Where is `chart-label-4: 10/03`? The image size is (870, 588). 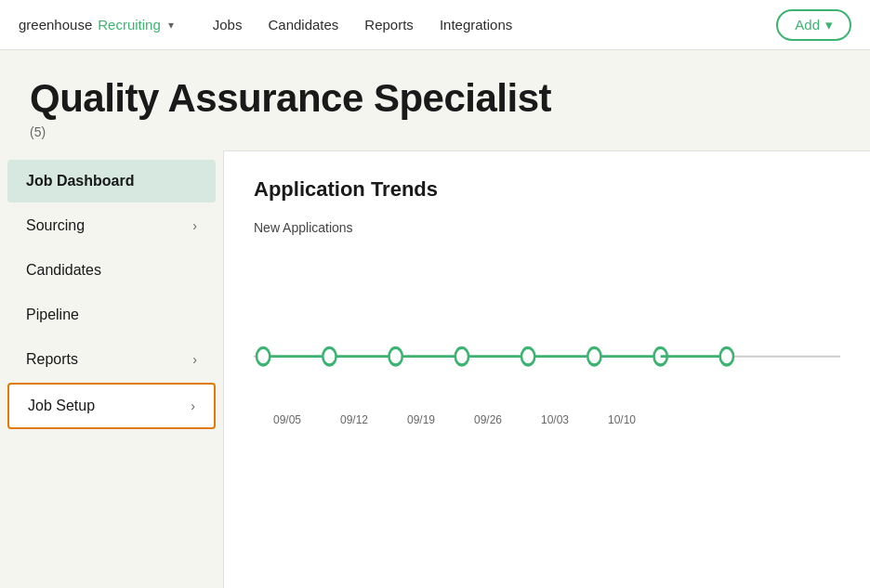 chart-label-4: 10/03 is located at coordinates (555, 420).